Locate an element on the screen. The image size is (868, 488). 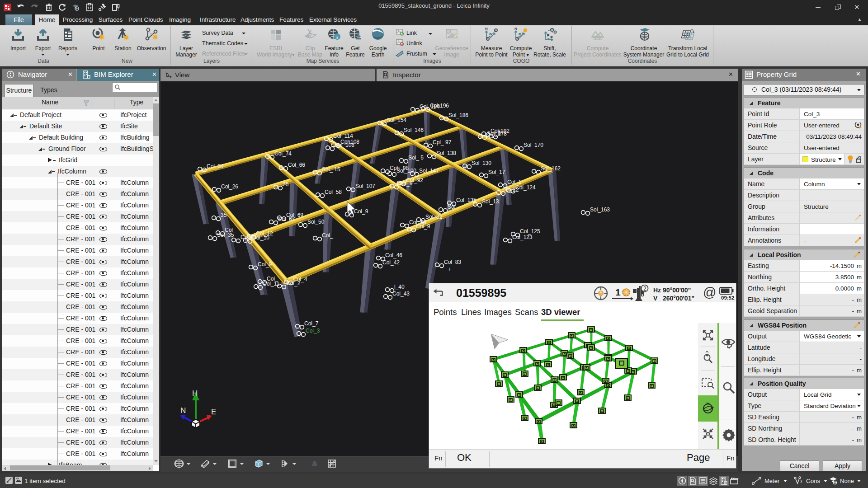
svg-text: Sol_130 is located at coordinates (481, 163).